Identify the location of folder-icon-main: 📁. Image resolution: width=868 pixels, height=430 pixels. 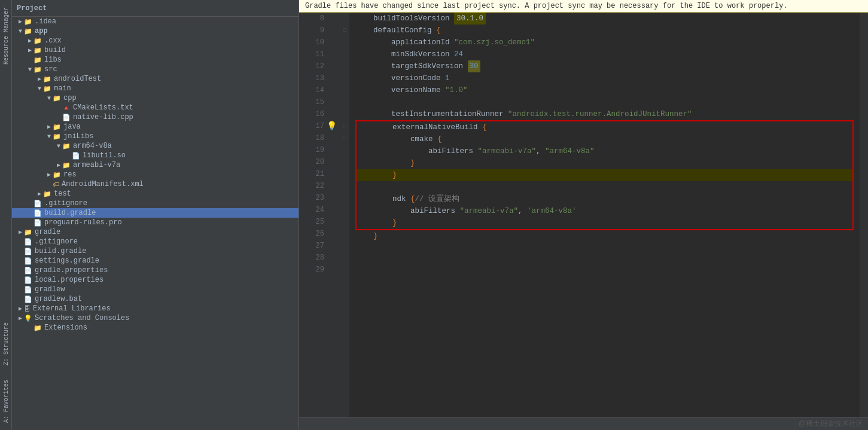
(47, 89).